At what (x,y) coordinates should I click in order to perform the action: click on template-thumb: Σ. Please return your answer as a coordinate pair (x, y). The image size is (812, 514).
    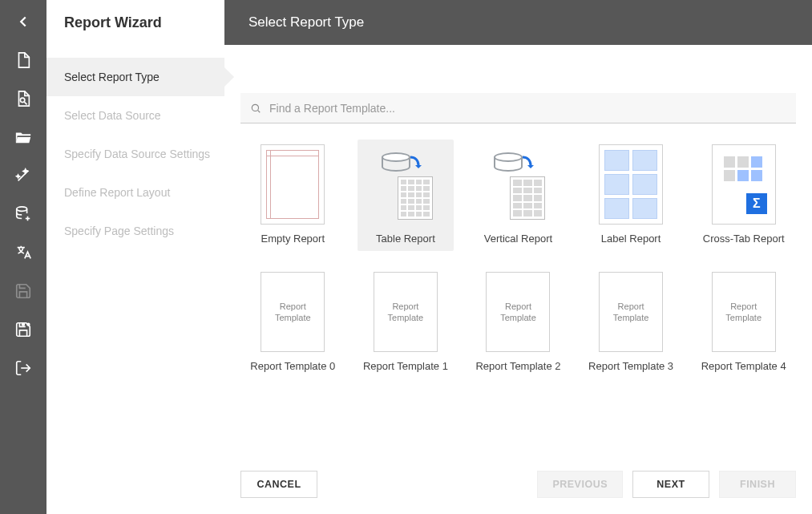
    Looking at the image, I should click on (744, 184).